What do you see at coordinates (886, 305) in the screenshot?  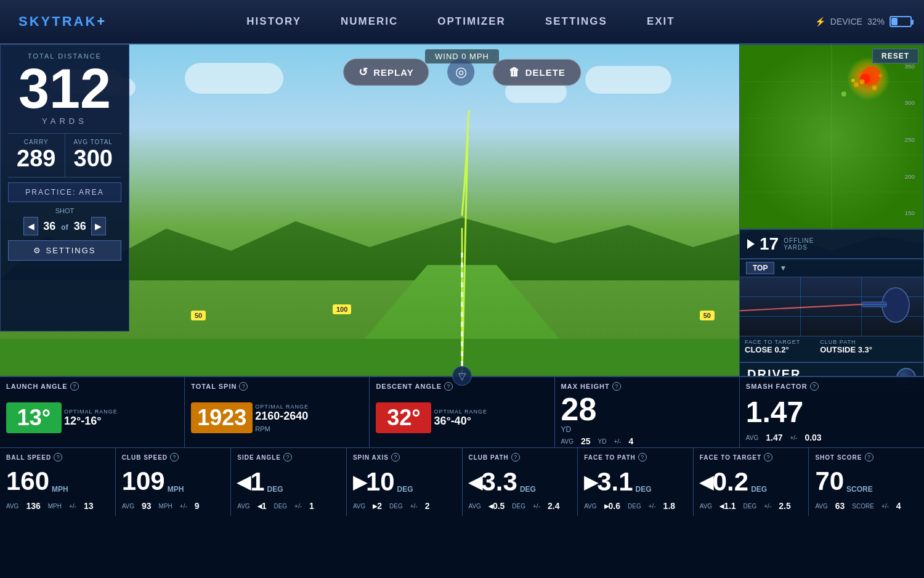 I see `club-head-shape` at bounding box center [886, 305].